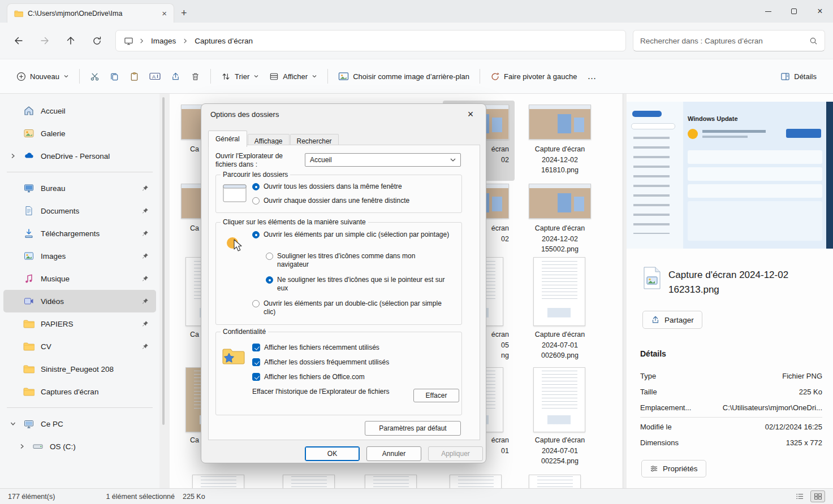  What do you see at coordinates (729, 41) in the screenshot?
I see `search-box` at bounding box center [729, 41].